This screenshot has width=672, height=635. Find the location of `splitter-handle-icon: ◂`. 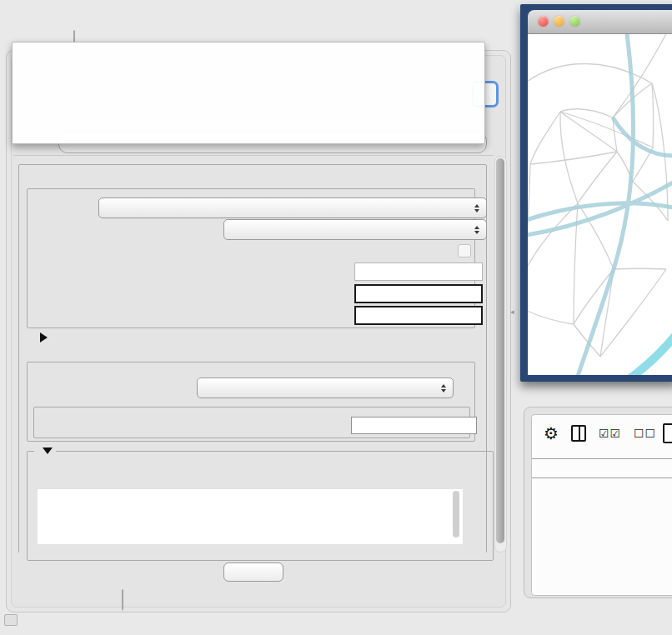

splitter-handle-icon: ◂ is located at coordinates (512, 312).